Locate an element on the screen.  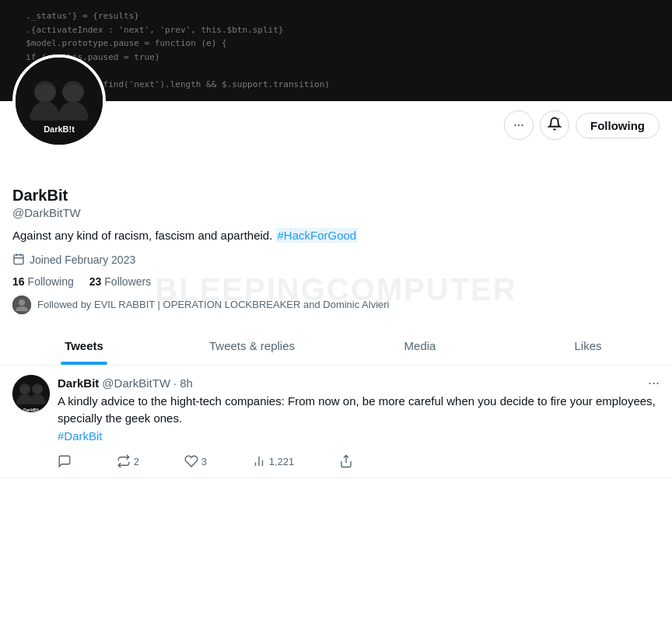
tweet-avatar: DarkB!t is located at coordinates (31, 394).